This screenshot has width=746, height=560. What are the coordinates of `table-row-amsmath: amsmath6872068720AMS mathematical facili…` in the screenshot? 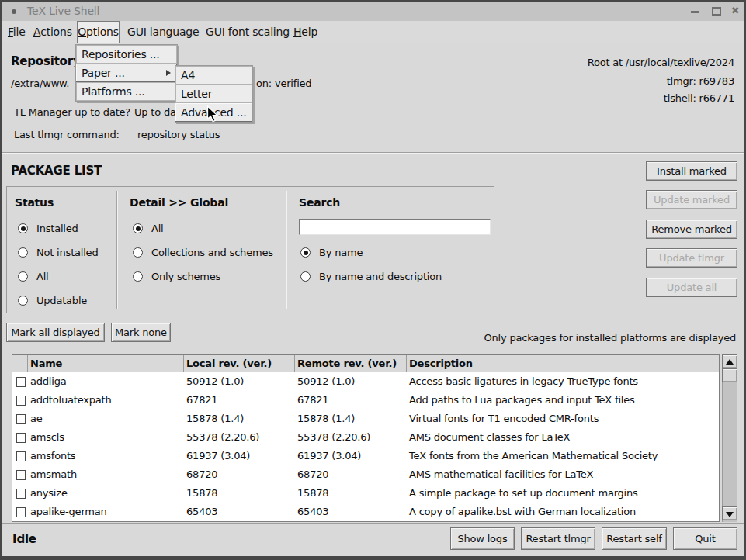 It's located at (366, 475).